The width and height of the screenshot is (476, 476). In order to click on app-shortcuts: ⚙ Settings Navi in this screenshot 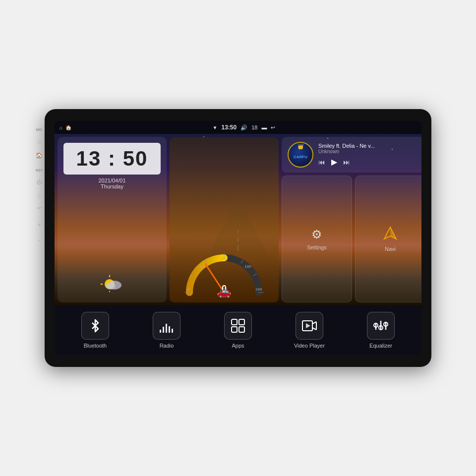, I will do `click(352, 239)`.